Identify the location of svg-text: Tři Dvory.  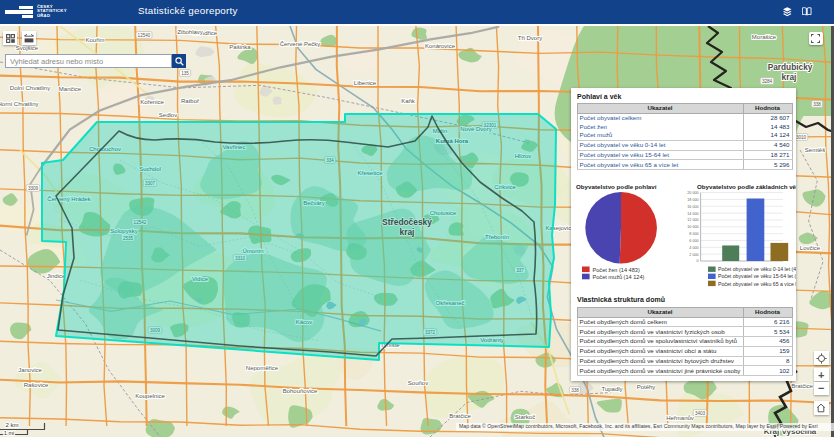
(530, 38).